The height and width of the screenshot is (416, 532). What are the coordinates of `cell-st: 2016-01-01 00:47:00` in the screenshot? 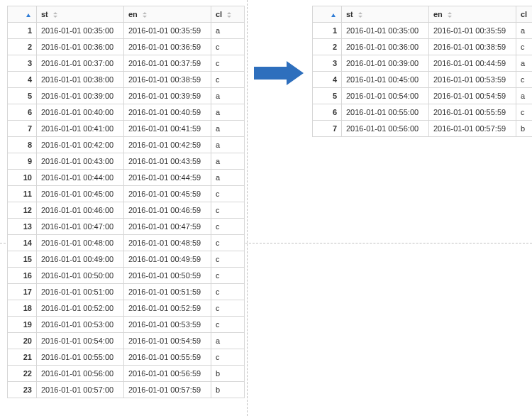 It's located at (81, 227).